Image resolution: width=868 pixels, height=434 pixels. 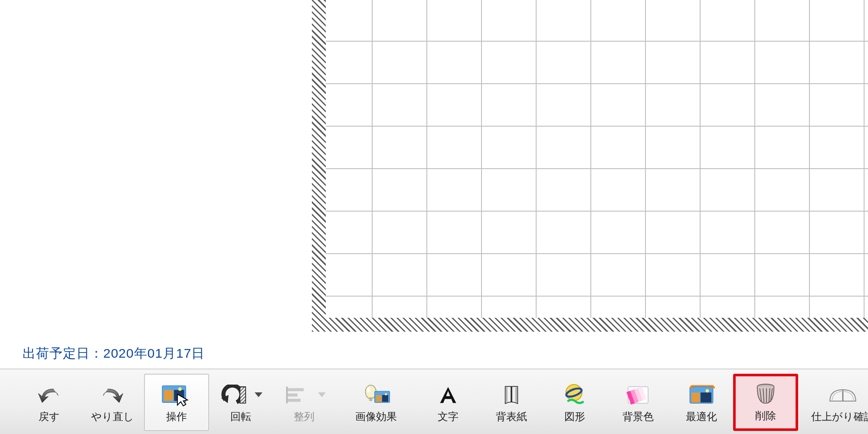 I want to click on text-button: 文字, so click(x=448, y=402).